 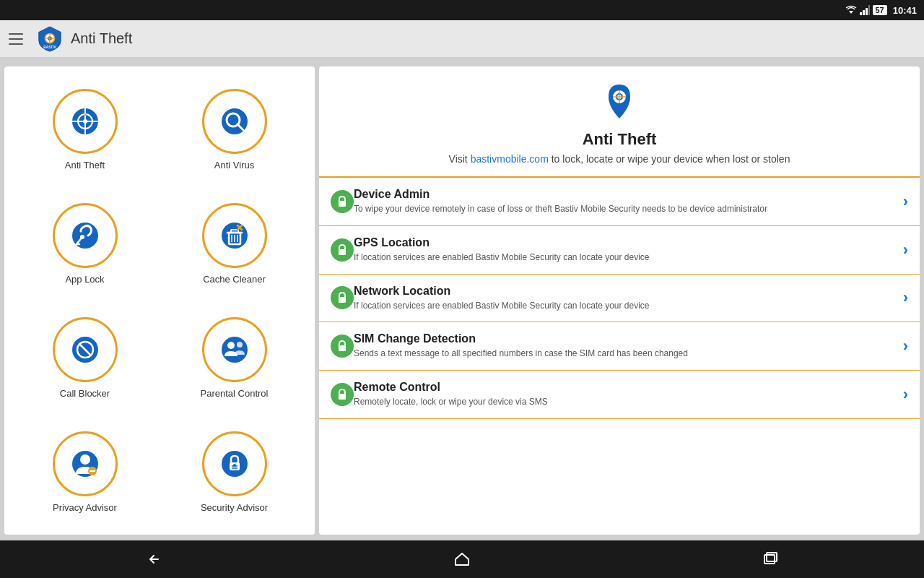 What do you see at coordinates (462, 10) in the screenshot?
I see `status-bar: 57 10:41` at bounding box center [462, 10].